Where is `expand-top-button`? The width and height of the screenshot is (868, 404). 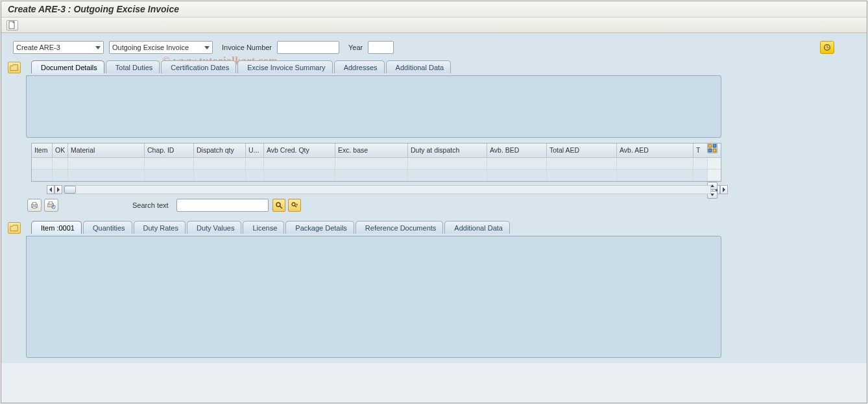 expand-top-button is located at coordinates (14, 68).